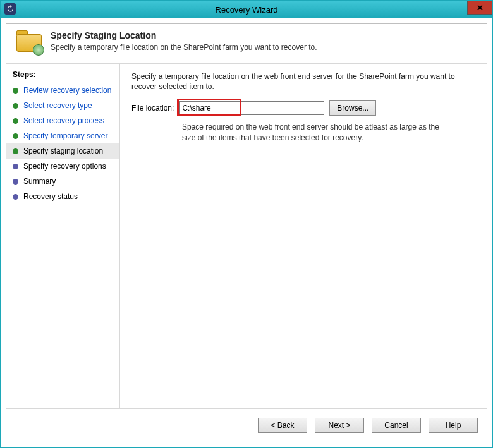 The height and width of the screenshot is (448, 493). Describe the element at coordinates (64, 121) in the screenshot. I see `step-label: Select recovery process` at that location.